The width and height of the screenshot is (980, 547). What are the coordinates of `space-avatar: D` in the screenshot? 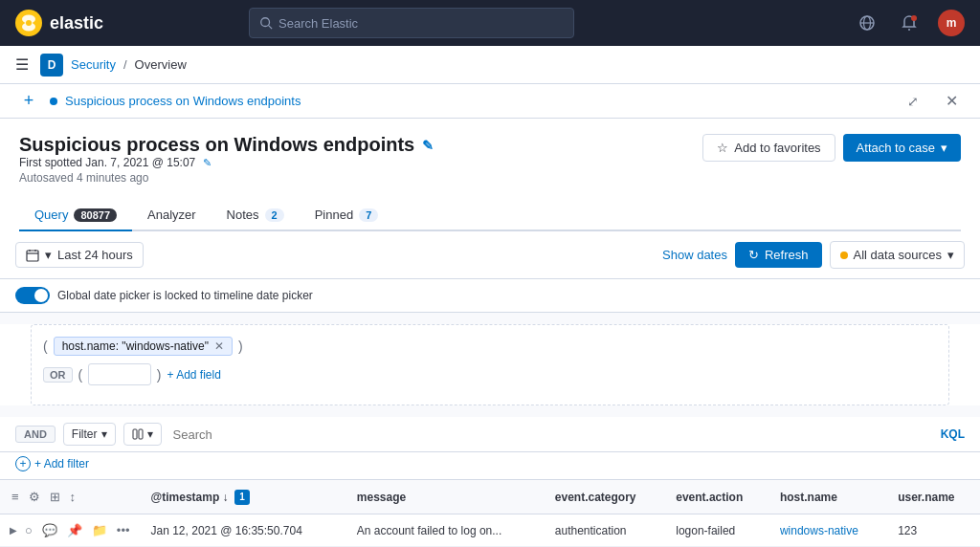 It's located at (52, 65).